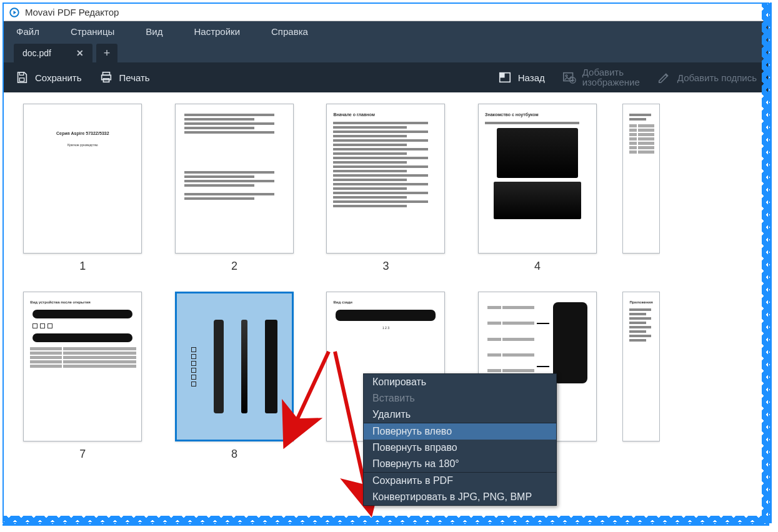  What do you see at coordinates (82, 455) in the screenshot?
I see `page-number: 7` at bounding box center [82, 455].